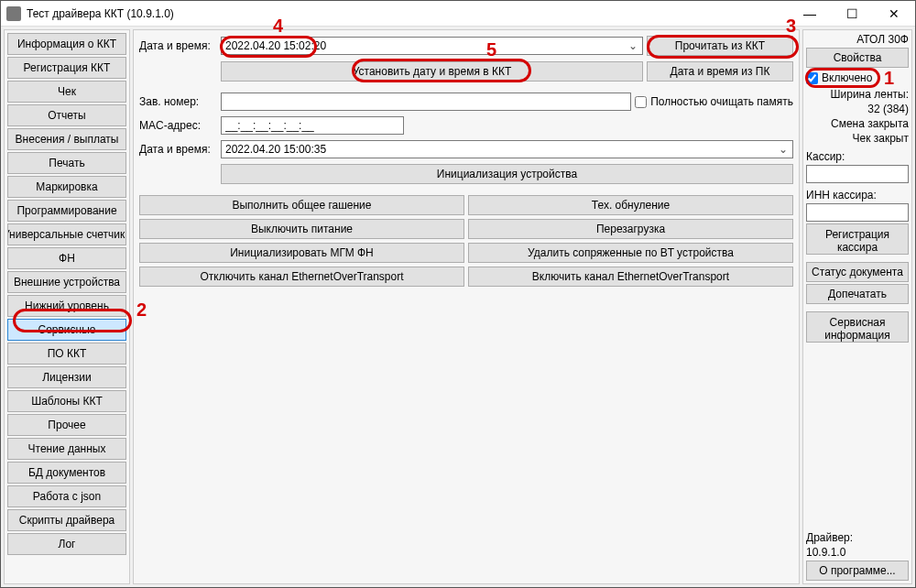  I want to click on window-title: Тест драйвера ККТ (10.9.1.0), so click(101, 14).